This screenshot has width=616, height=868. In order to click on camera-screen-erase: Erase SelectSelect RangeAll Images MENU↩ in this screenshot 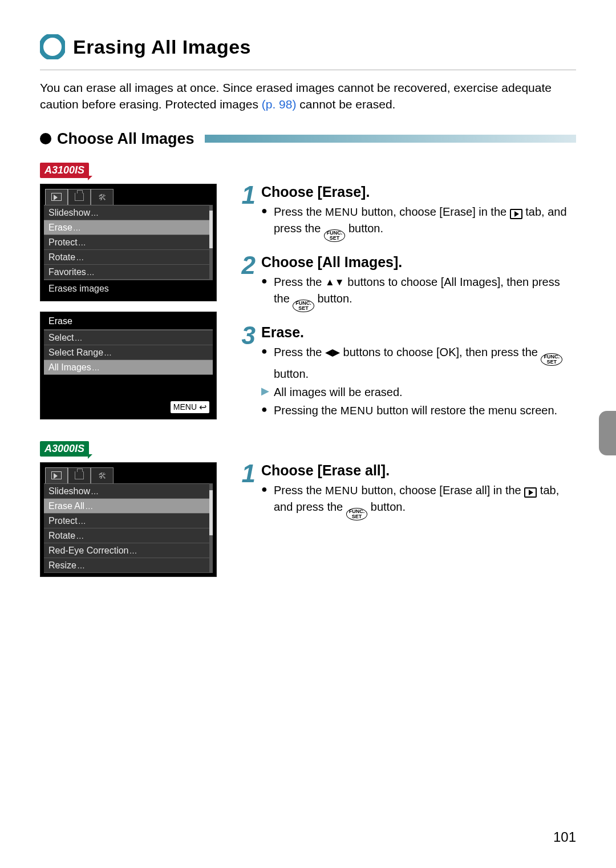, I will do `click(128, 365)`.